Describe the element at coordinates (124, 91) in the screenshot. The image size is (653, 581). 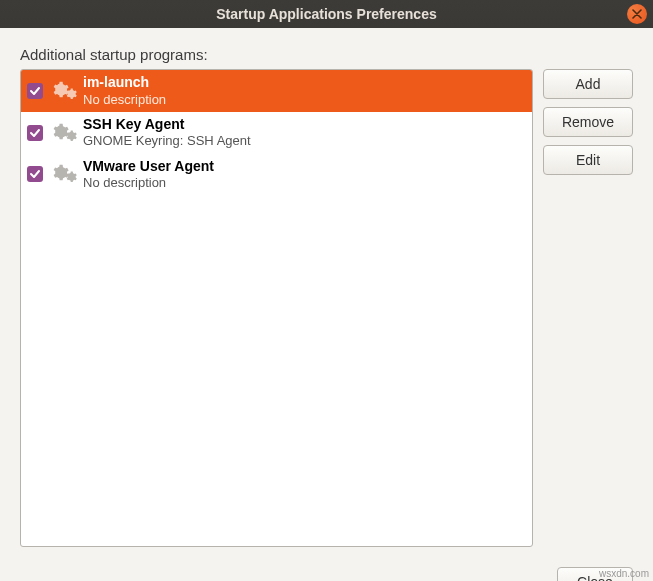
I see `item-text: im-launchNo description` at that location.